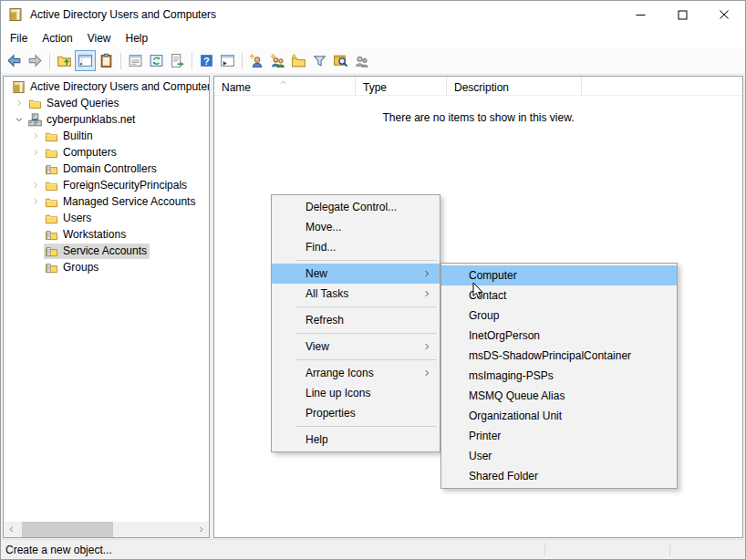  I want to click on help-button: ?, so click(206, 60).